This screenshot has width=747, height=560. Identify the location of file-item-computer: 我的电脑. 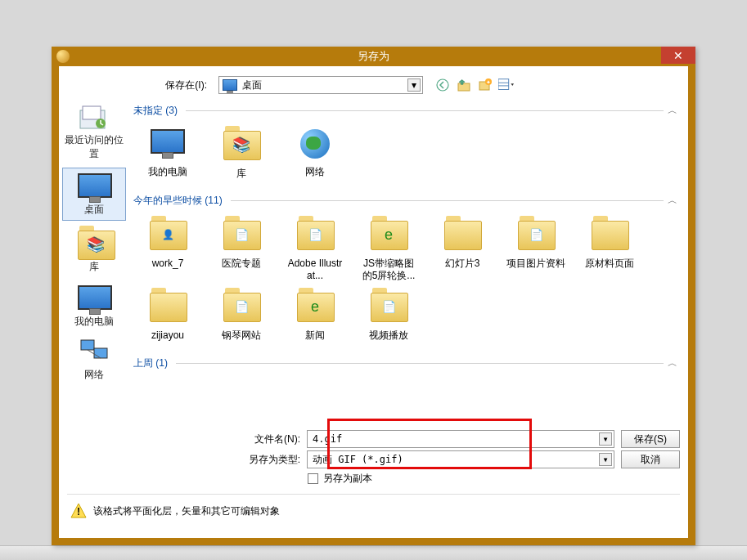
(168, 154).